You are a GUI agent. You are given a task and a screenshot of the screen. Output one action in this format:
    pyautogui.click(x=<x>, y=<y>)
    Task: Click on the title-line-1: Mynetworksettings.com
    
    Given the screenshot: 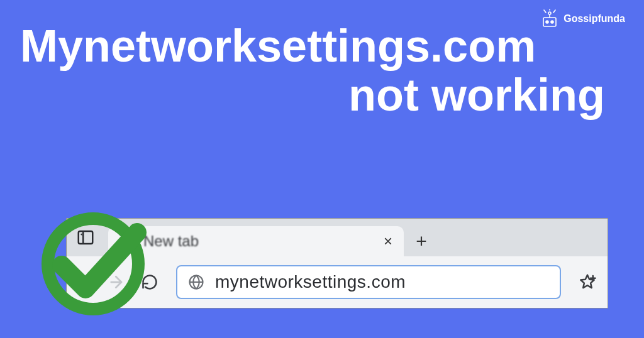 What is the action you would take?
    pyautogui.click(x=322, y=46)
    